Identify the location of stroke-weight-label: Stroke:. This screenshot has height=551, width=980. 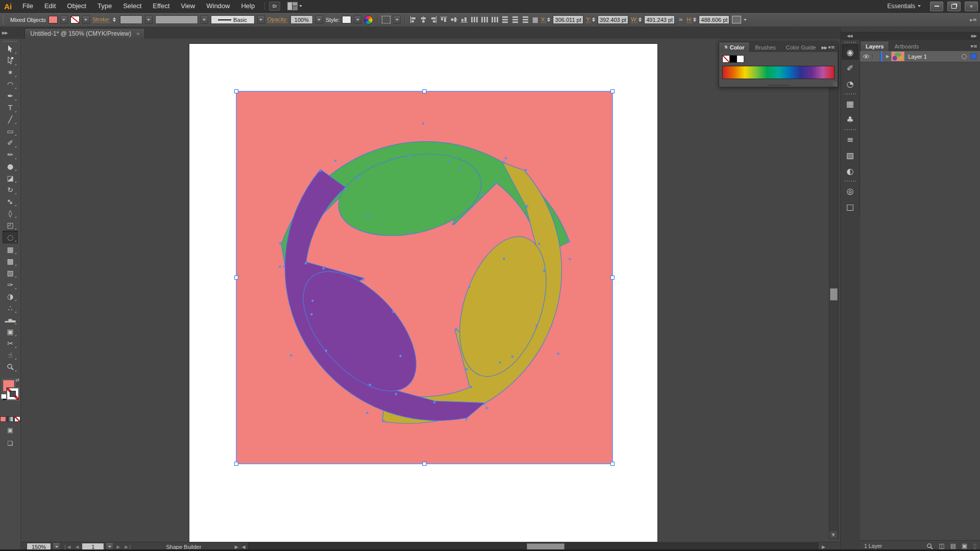
(101, 19).